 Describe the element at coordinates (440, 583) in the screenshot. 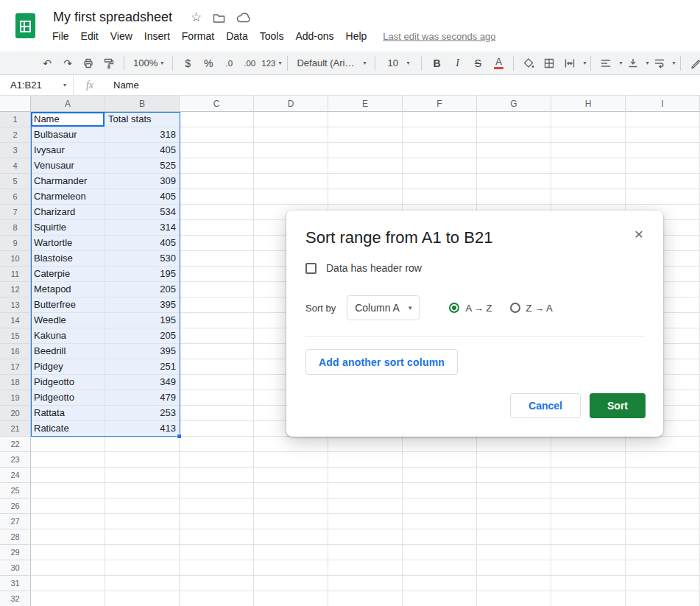

I see `cell-F31` at that location.